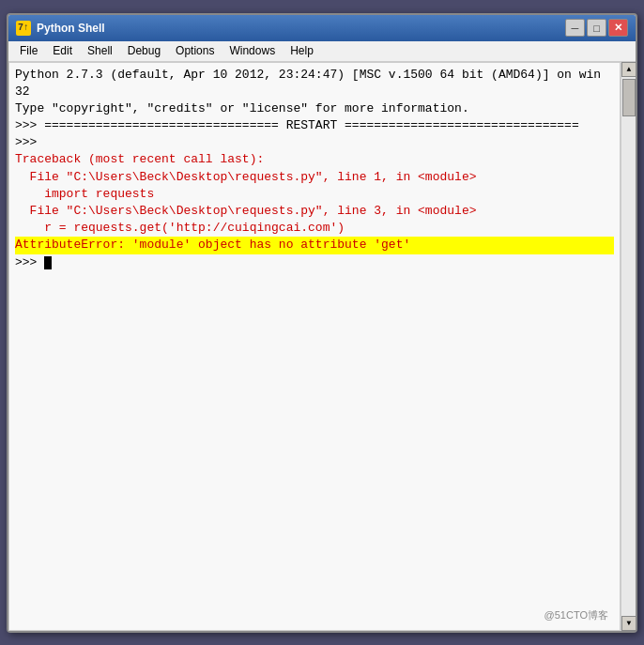 This screenshot has height=645, width=644. I want to click on shell-line-2: Type "copyright", "credits" or "license"…, so click(314, 109).